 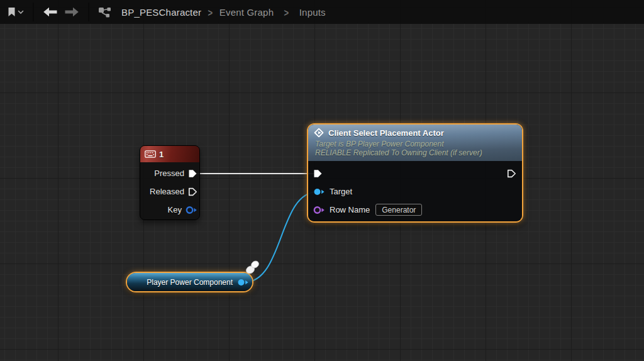 What do you see at coordinates (192, 174) in the screenshot?
I see `exec-pin-pressed` at bounding box center [192, 174].